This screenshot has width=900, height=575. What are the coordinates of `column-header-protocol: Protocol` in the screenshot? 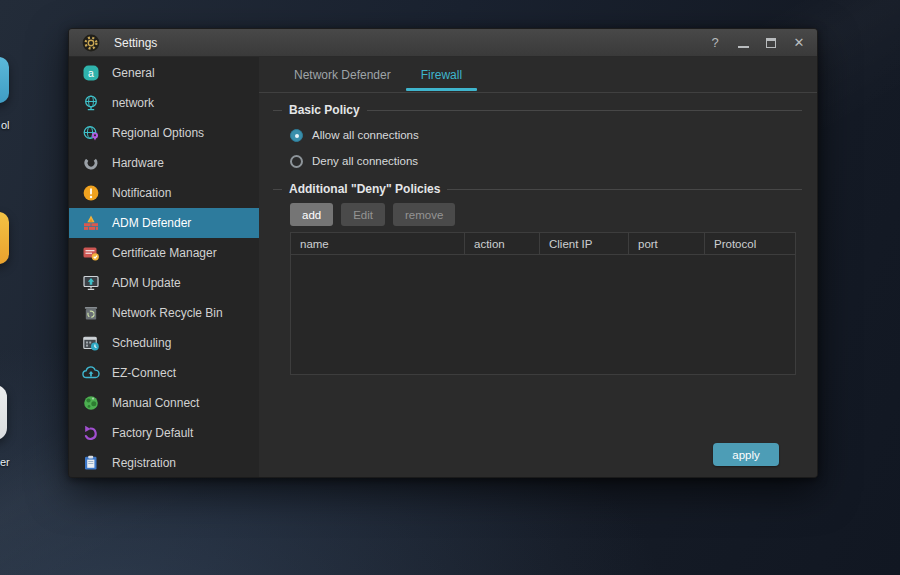 It's located at (750, 244).